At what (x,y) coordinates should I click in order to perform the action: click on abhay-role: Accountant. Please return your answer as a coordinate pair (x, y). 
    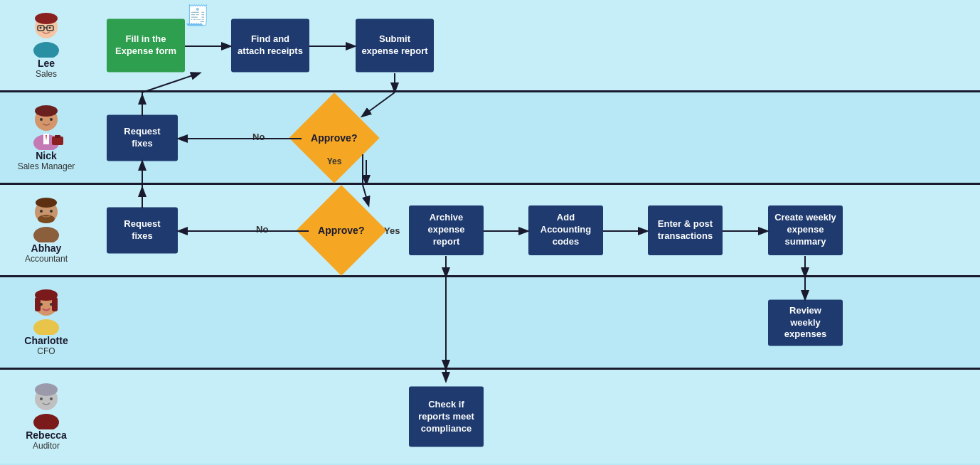
    Looking at the image, I should click on (46, 259).